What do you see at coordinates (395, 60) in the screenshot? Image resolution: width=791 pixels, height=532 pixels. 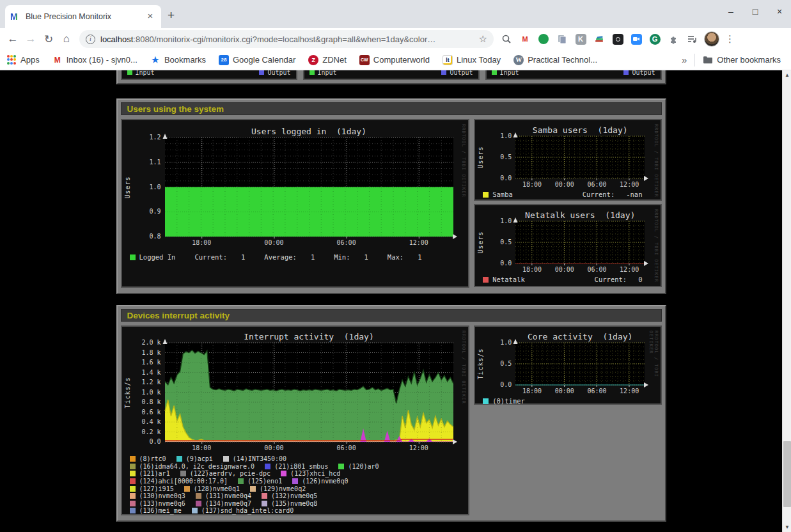 I see `bookmark-computerworld: CW Computerworld` at bounding box center [395, 60].